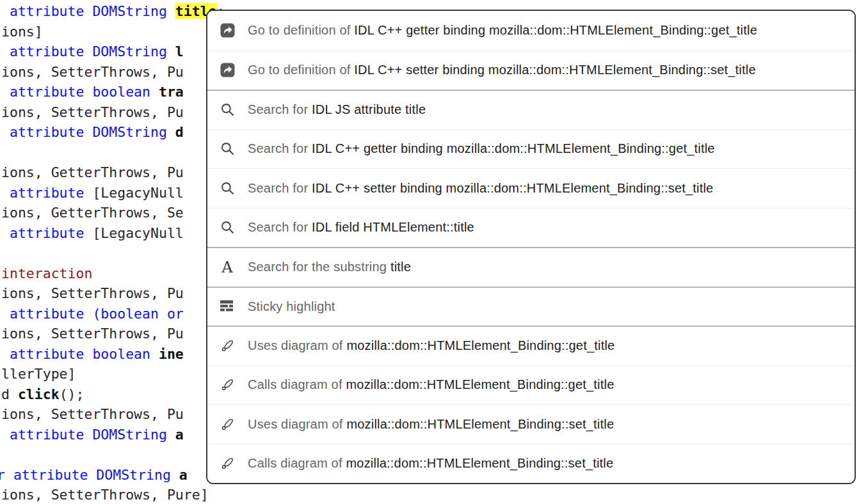 The height and width of the screenshot is (504, 868). Describe the element at coordinates (92, 212) in the screenshot. I see `code-token: ions, GetterThrows, Se` at that location.